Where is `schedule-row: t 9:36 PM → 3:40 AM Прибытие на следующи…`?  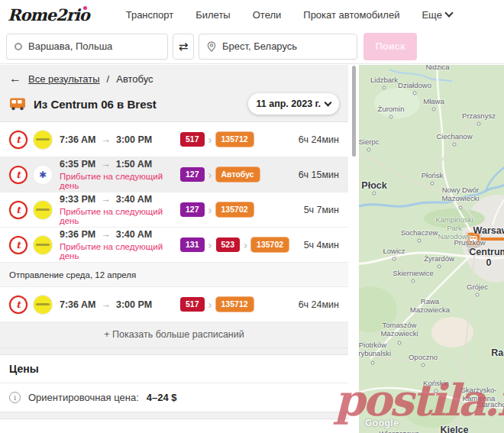
schedule-row: t 9:36 PM → 3:40 AM Прибытие на следующи… is located at coordinates (174, 245).